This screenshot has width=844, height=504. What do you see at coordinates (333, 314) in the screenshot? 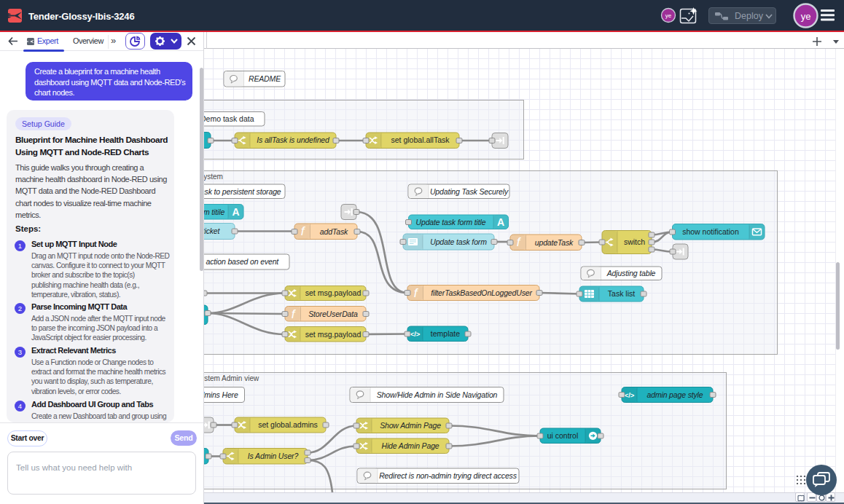
I see `svg-text: StoreUserData` at bounding box center [333, 314].